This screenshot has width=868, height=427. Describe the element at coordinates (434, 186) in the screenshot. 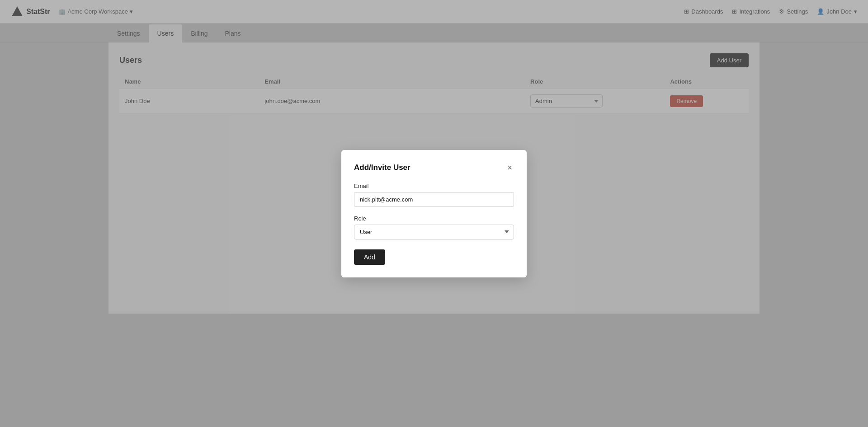

I see `email-label: Email` at that location.